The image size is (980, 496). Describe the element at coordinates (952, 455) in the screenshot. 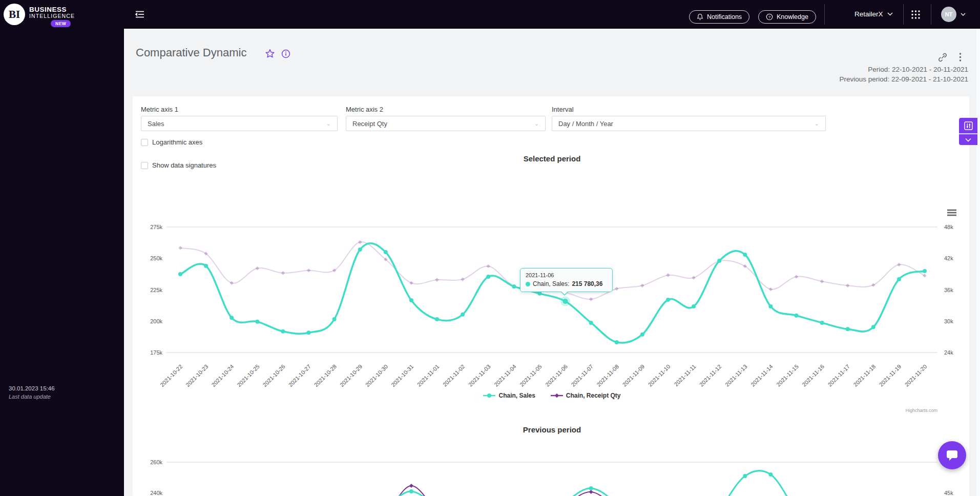

I see `chat-bubble-icon` at that location.